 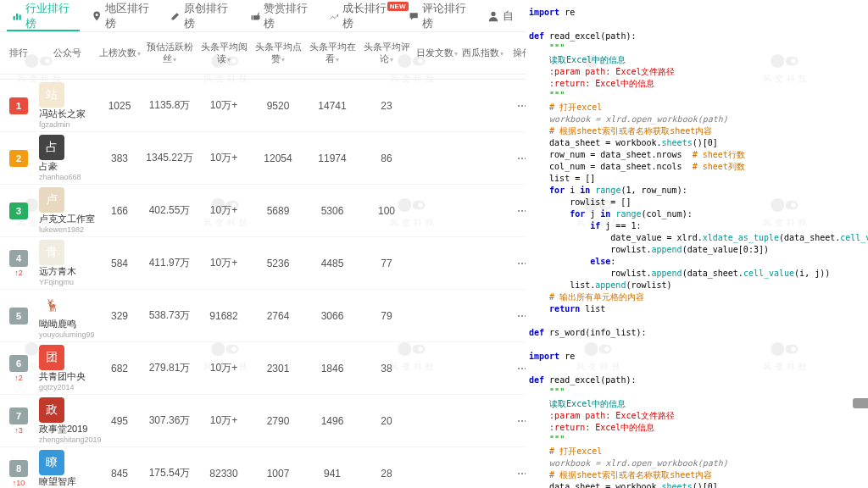 I want to click on tab-label: 行业排行榜, so click(x=49, y=16).